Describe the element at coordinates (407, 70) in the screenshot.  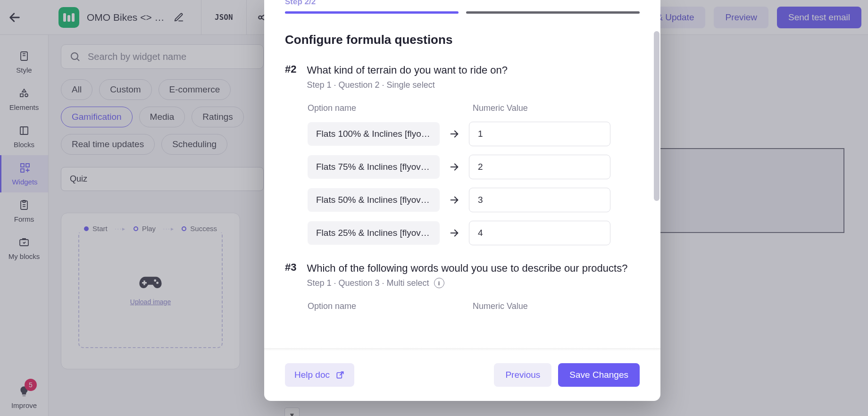
I see `question-text: What kind of terrain do you want to ride…` at that location.